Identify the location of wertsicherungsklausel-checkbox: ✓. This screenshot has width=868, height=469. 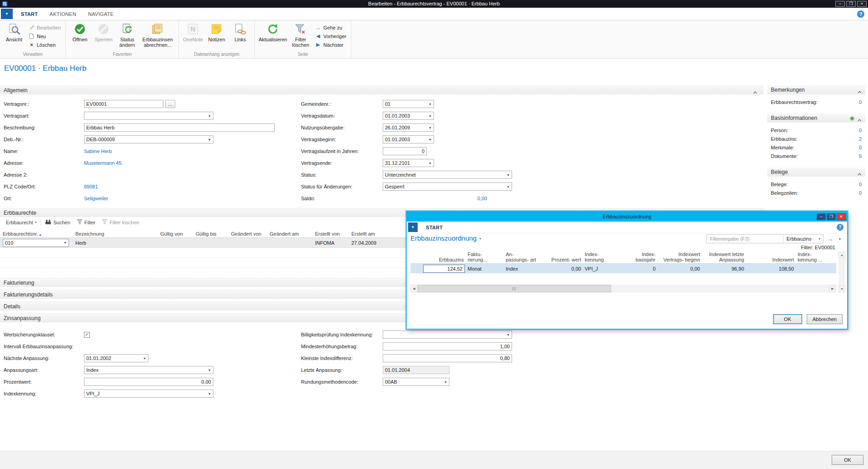
(87, 335).